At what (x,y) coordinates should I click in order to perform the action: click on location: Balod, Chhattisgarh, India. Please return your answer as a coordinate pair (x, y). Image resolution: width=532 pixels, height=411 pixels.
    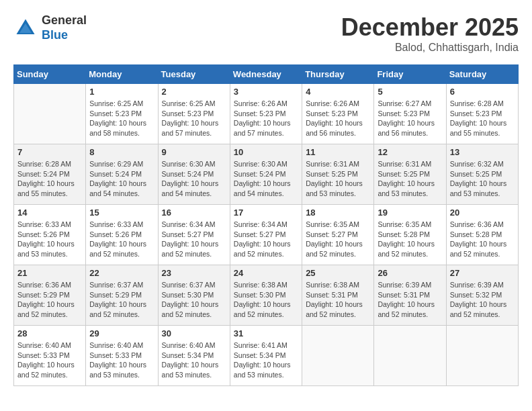
    Looking at the image, I should click on (430, 48).